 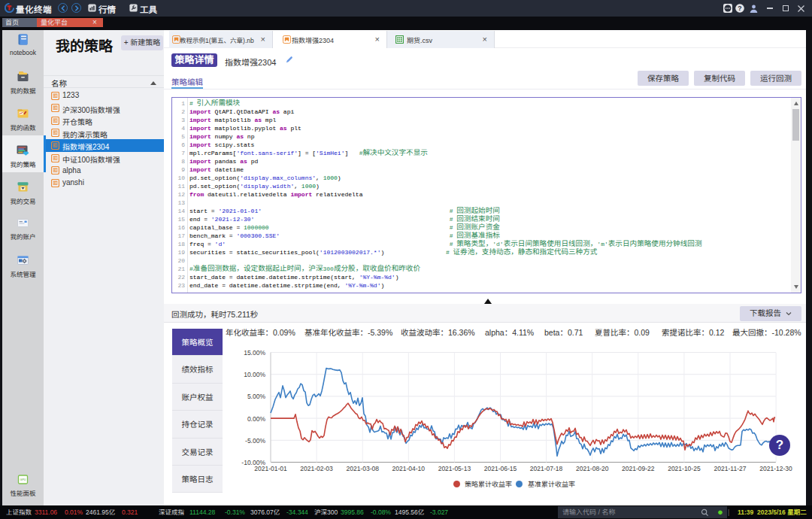 I want to click on svg-text: 2021-02-03, so click(x=317, y=469).